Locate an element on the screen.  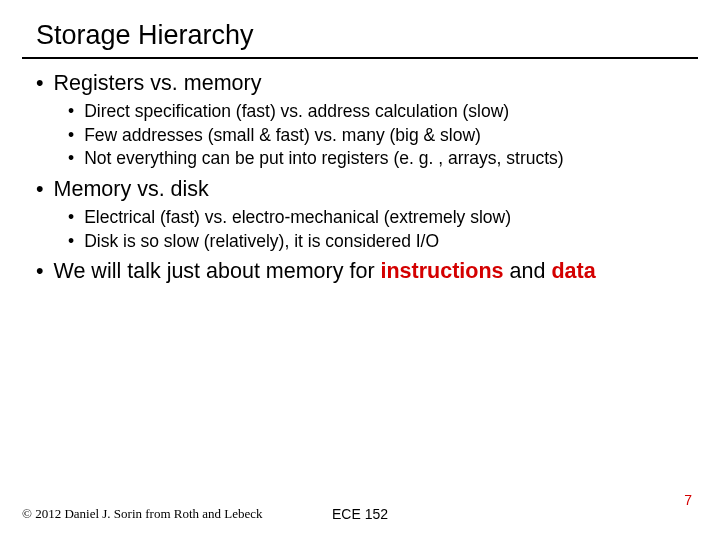
list-item: • We will talk just about memory for ins… is located at coordinates (367, 272).